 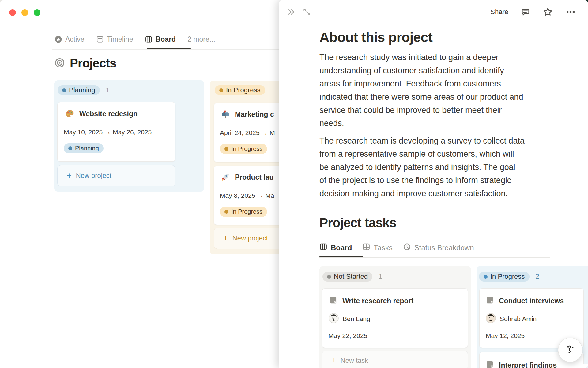 What do you see at coordinates (84, 148) in the screenshot?
I see `card-status-tag: Planning` at bounding box center [84, 148].